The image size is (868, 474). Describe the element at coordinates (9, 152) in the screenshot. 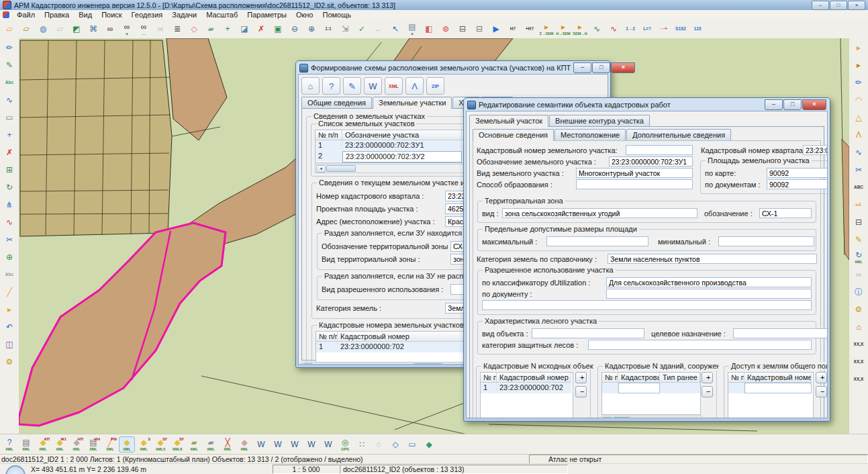

I see `delete-object-icon: ✗` at that location.